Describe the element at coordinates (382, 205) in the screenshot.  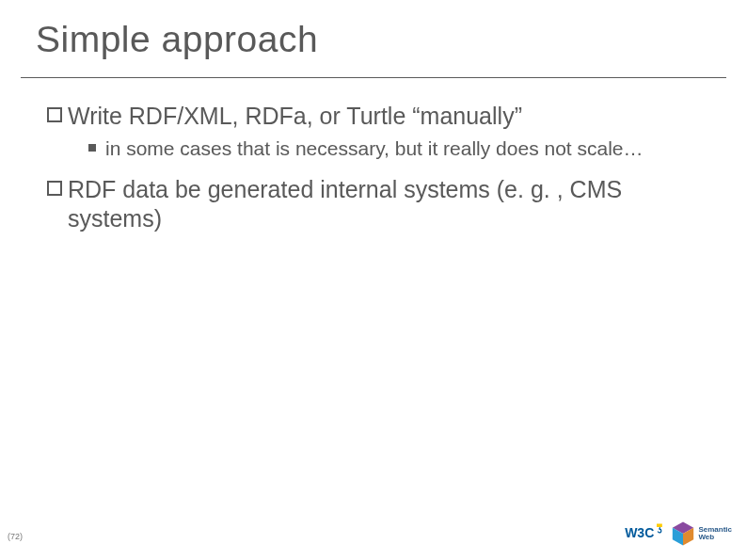
I see `bullet-item: RDF data be generated internal systems (…` at that location.